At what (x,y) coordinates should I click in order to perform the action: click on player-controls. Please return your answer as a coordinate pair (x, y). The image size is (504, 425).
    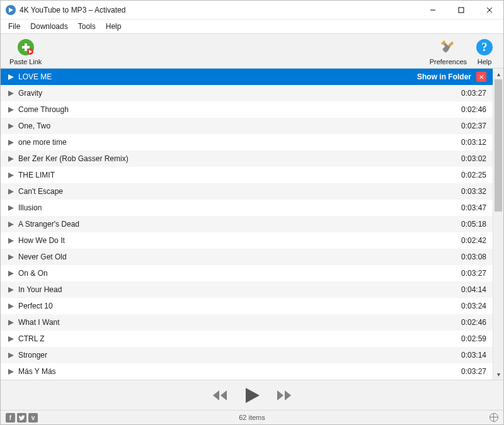
    Looking at the image, I should click on (252, 395).